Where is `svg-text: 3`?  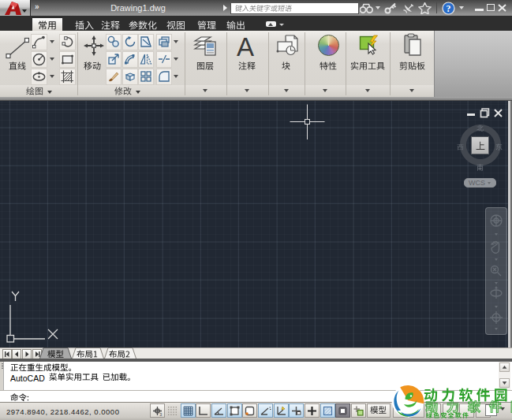 svg-text: 3 is located at coordinates (161, 414).